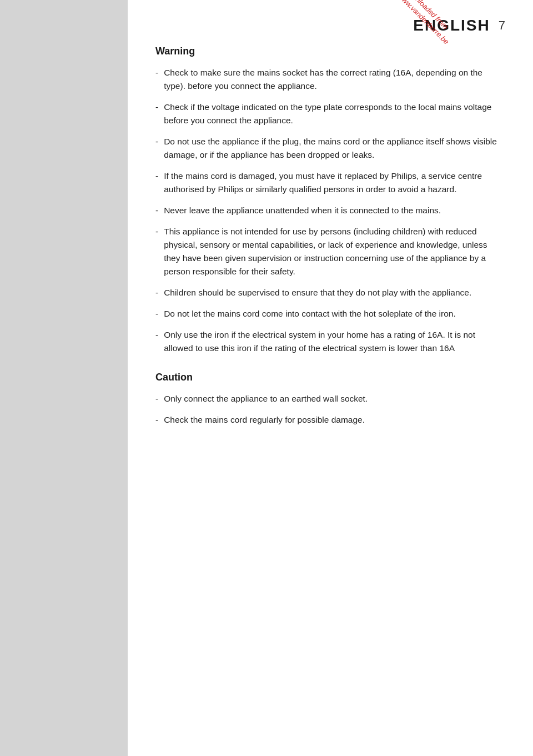  What do you see at coordinates (265, 399) in the screenshot?
I see `list-item-text: Only connect the appliance to an earthed…` at bounding box center [265, 399].